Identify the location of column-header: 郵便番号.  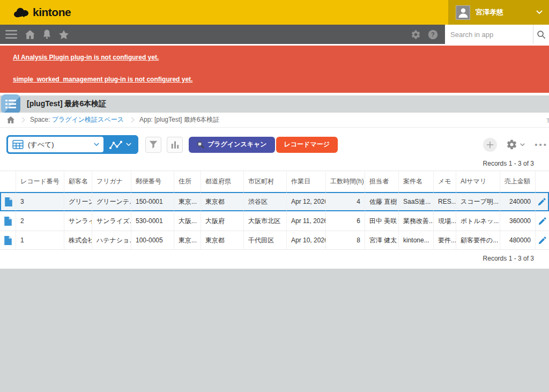
(153, 181).